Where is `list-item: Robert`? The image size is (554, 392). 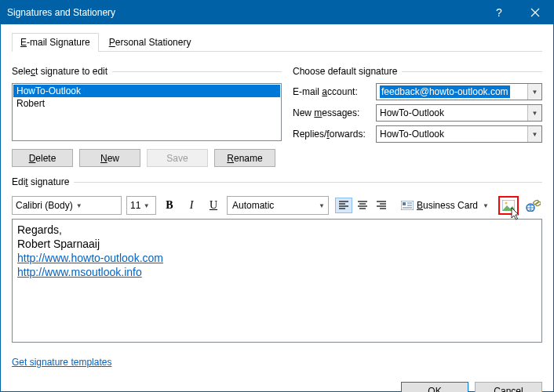 list-item: Robert is located at coordinates (147, 103).